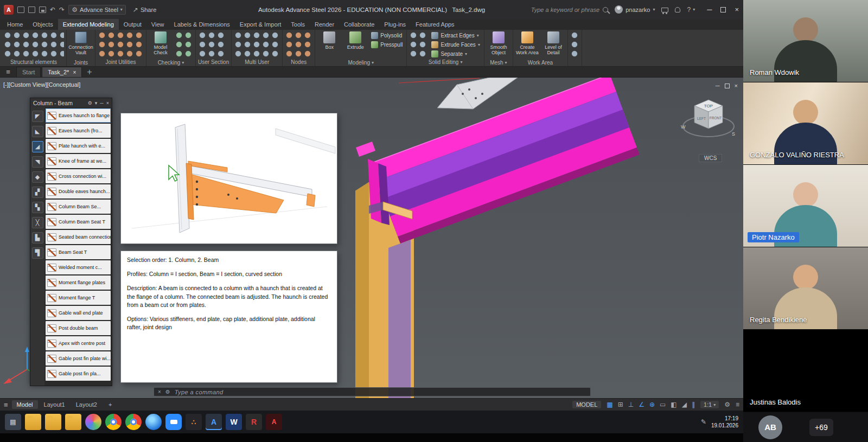 The width and height of the screenshot is (868, 442). What do you see at coordinates (78, 207) in the screenshot?
I see `joint-type-item: Column Beam Se...` at bounding box center [78, 207].